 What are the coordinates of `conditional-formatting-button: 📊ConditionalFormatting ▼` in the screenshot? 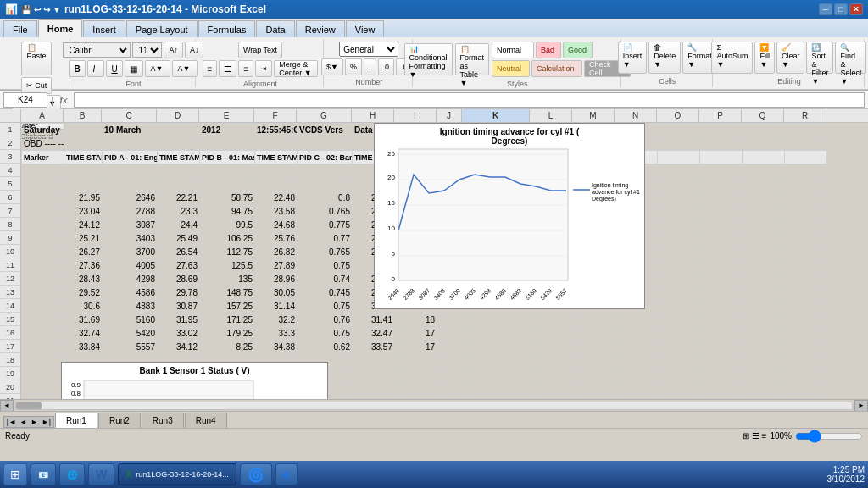 It's located at (429, 59).